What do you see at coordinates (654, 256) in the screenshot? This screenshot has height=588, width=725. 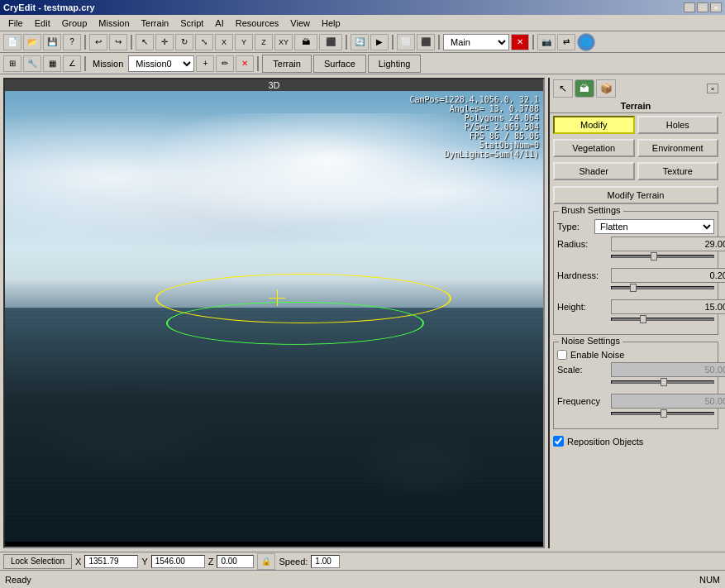 I see `radius-slider-thumb` at bounding box center [654, 256].